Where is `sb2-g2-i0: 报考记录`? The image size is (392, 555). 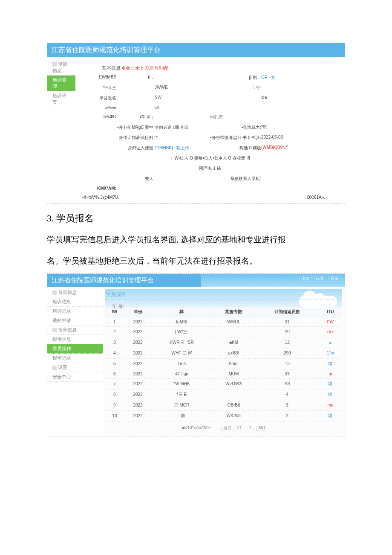 sb2-g2-i0: 报考记录 is located at coordinates (75, 358).